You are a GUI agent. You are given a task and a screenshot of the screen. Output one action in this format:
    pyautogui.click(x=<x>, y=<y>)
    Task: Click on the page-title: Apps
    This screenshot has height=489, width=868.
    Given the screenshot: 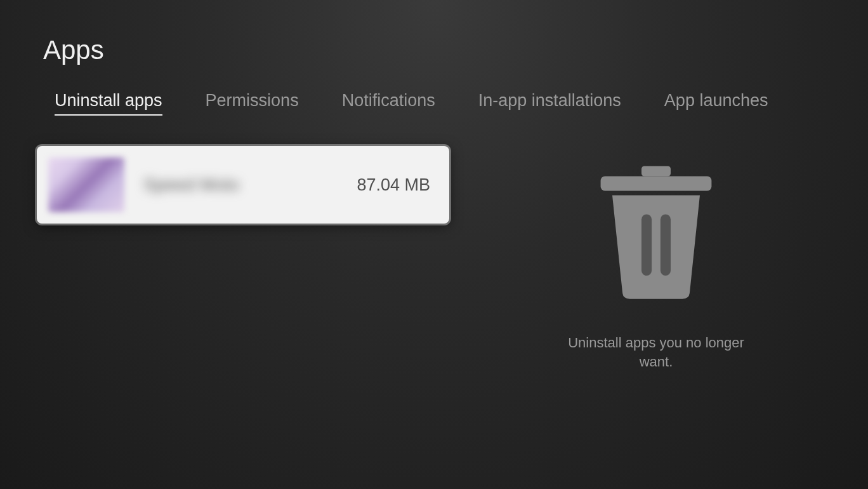 What is the action you would take?
    pyautogui.click(x=434, y=50)
    